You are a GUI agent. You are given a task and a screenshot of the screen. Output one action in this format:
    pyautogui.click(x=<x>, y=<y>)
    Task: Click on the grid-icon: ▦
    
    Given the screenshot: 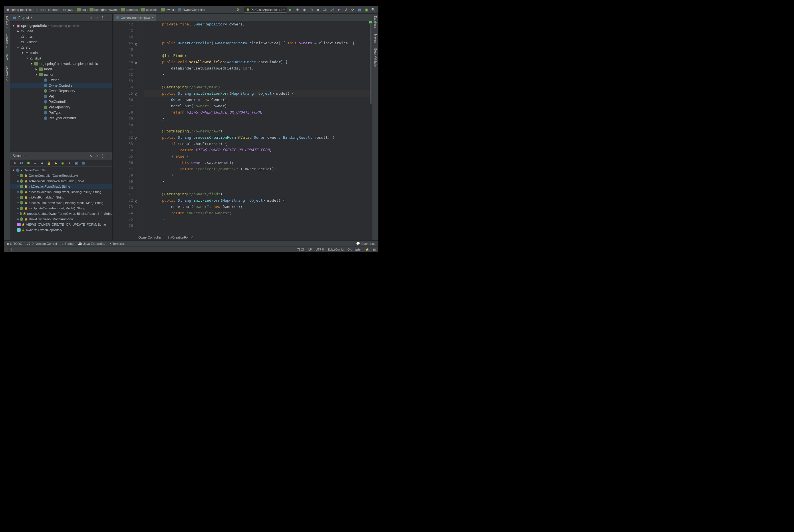 What is the action you would take?
    pyautogui.click(x=360, y=10)
    